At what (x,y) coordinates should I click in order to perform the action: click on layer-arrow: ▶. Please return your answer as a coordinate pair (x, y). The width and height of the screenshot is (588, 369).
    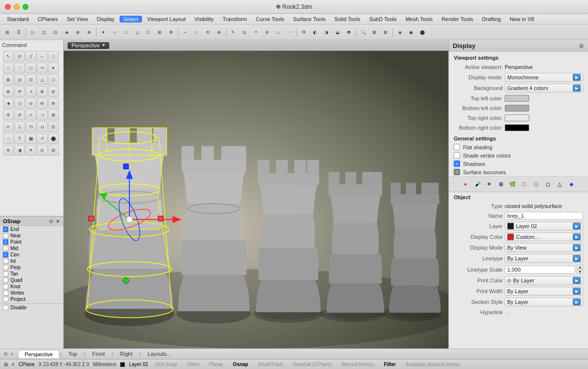
    Looking at the image, I should click on (577, 226).